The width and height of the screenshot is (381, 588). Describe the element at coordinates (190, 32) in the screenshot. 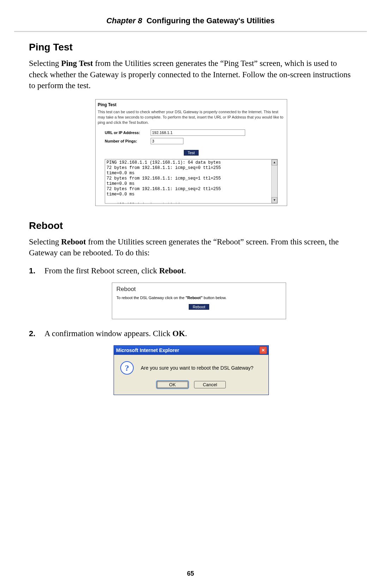

I see `header-divider` at that location.